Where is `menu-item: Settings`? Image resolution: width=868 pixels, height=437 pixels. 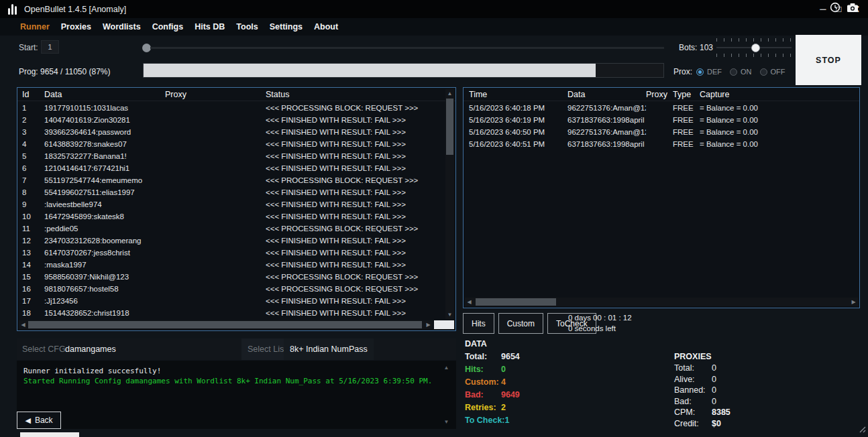
menu-item: Settings is located at coordinates (286, 27).